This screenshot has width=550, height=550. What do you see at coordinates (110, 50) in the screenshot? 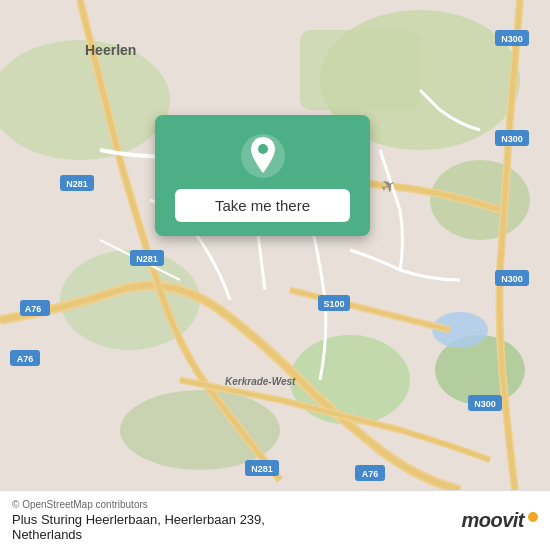
I see `svg-text: Heerlen` at bounding box center [110, 50].